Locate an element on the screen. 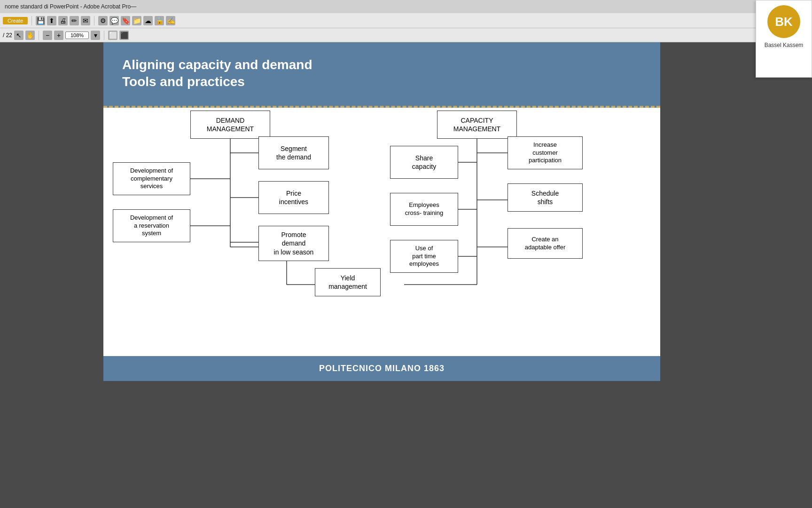  edit-icon: ✏ is located at coordinates (74, 21).